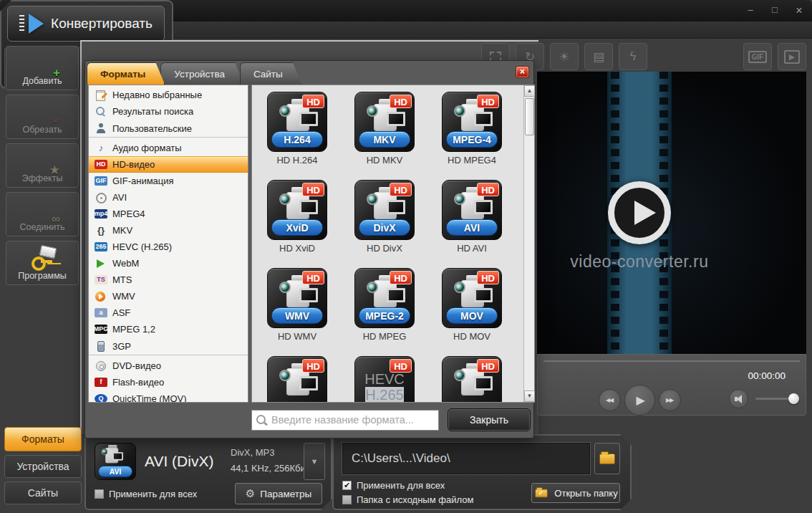  Describe the element at coordinates (168, 264) in the screenshot. I see `format-category-item: WebM` at that location.